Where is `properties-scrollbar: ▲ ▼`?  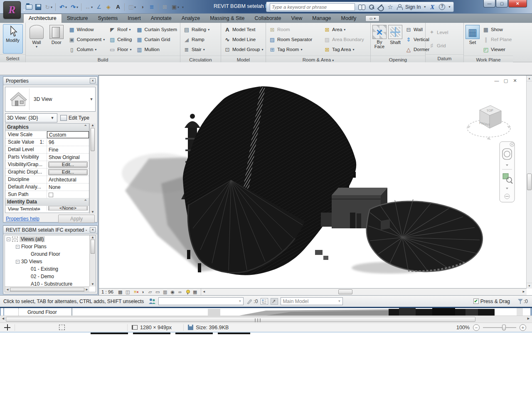
properties-scrollbar: ▲ ▼ is located at coordinates (92, 169).